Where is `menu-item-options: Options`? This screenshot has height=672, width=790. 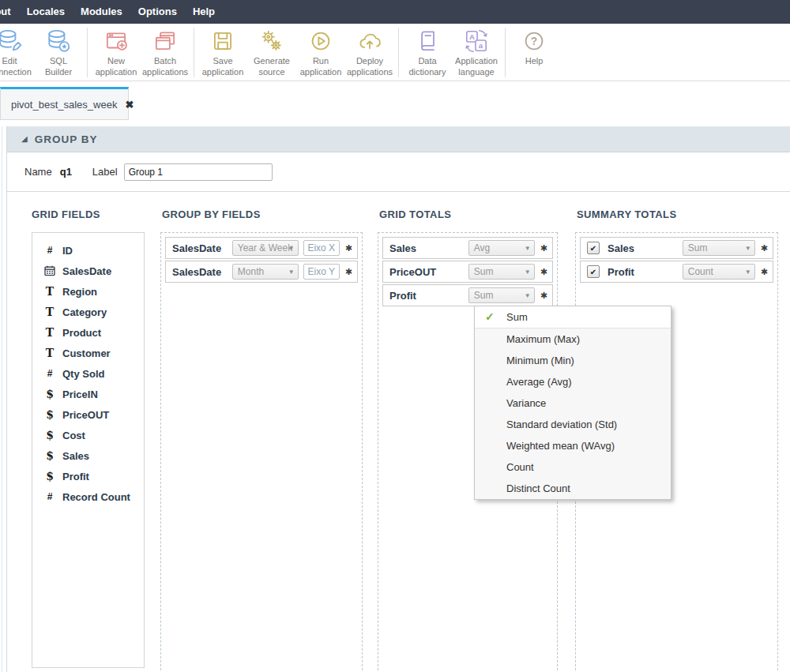
menu-item-options: Options is located at coordinates (158, 12).